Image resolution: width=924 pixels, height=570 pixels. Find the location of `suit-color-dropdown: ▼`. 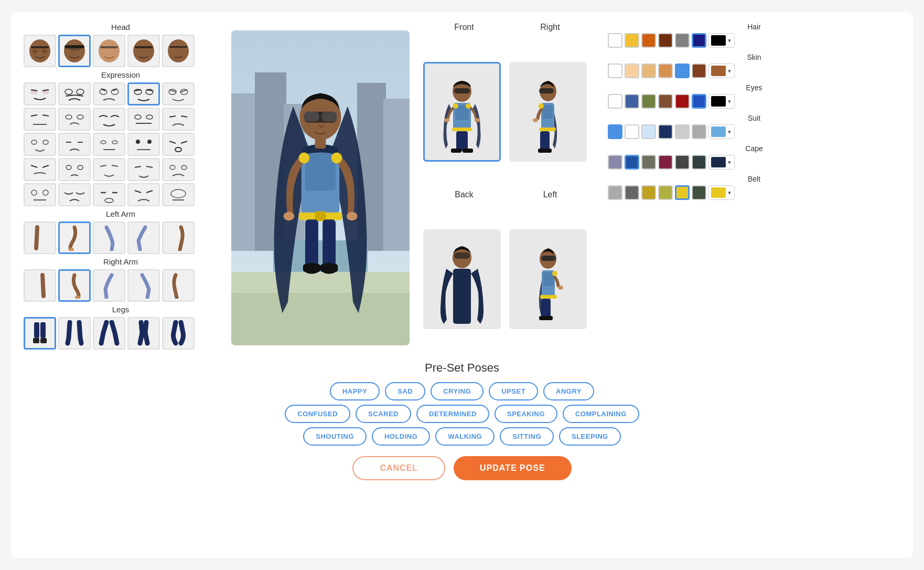

suit-color-dropdown: ▼ is located at coordinates (722, 132).